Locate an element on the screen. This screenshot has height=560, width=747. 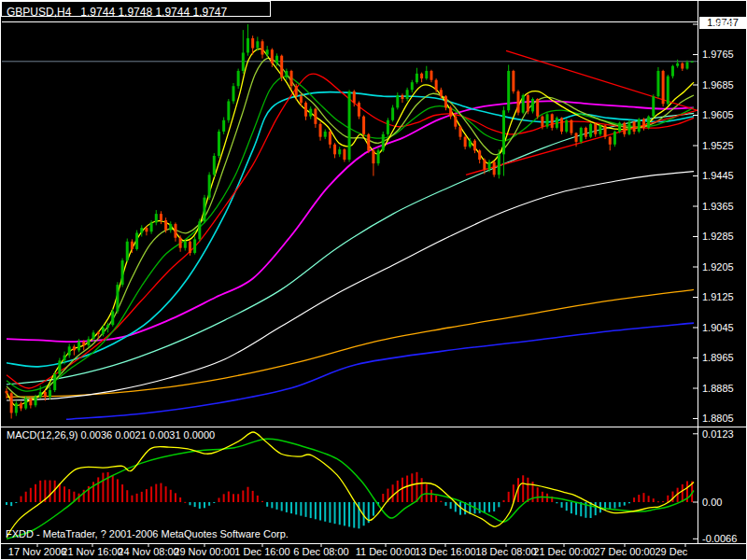
time-axis-label: 17 Nov 2006 is located at coordinates (37, 552).